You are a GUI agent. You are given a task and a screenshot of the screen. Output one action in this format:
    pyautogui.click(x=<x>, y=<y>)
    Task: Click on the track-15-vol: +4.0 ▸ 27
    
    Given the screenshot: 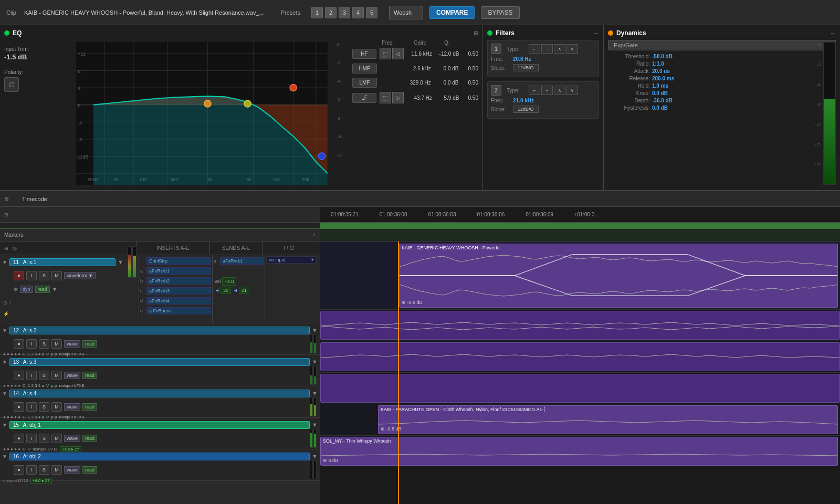 What is the action you would take?
    pyautogui.click(x=70, y=449)
    